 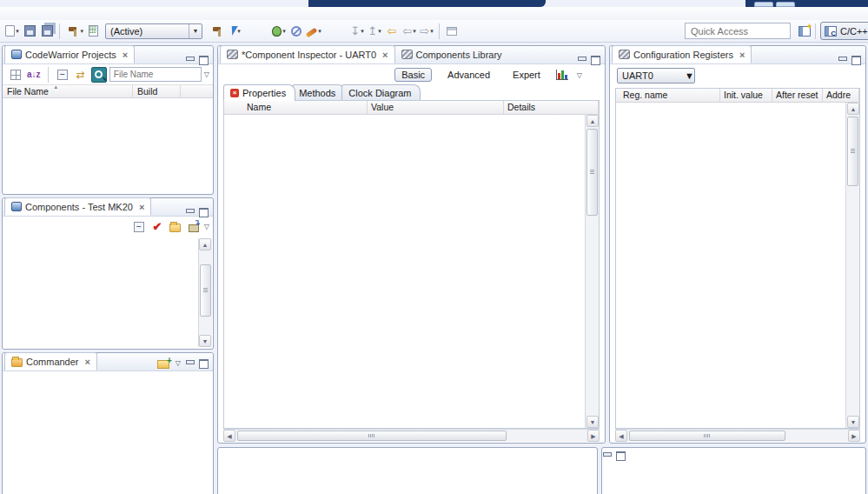 What do you see at coordinates (436, 108) in the screenshot?
I see `column-value: Value` at bounding box center [436, 108].